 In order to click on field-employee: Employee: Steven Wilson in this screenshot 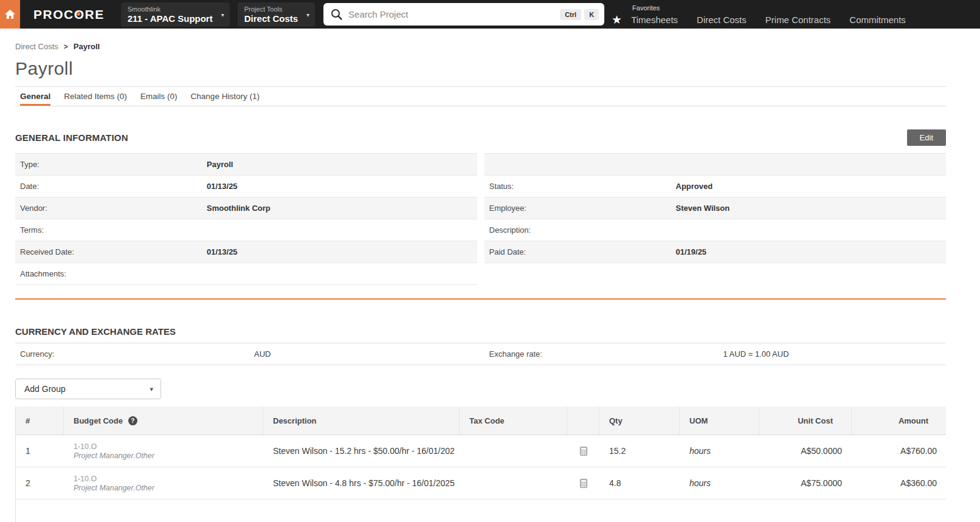, I will do `click(716, 208)`.